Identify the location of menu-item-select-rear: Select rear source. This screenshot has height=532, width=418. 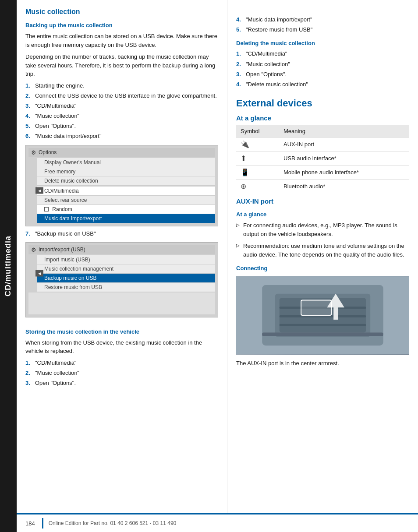
(126, 200).